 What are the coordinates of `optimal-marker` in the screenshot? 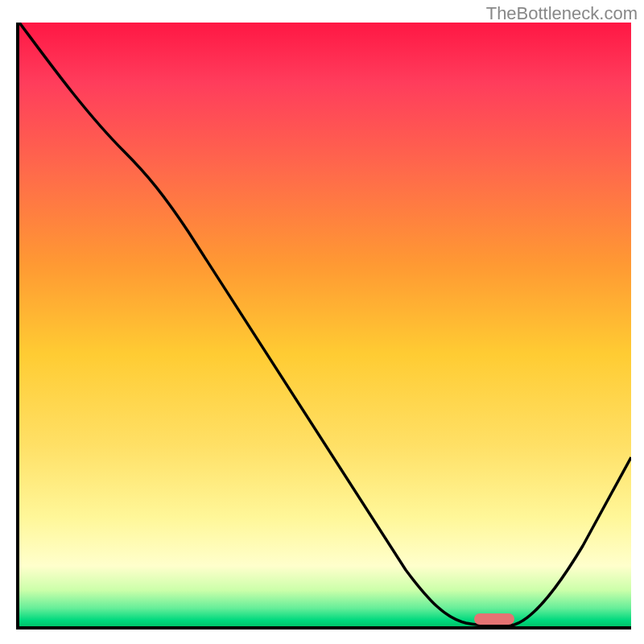 It's located at (494, 619).